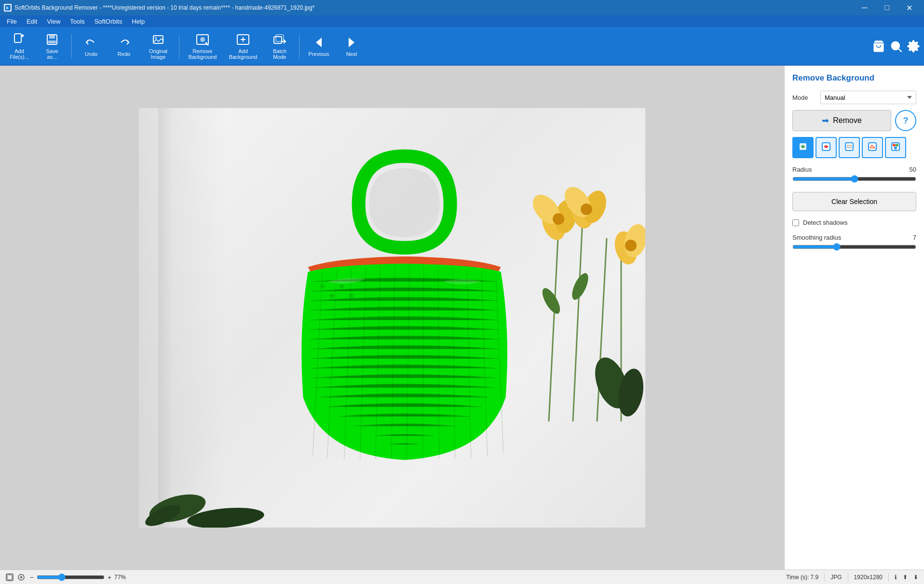 This screenshot has width=924, height=584. Describe the element at coordinates (826, 121) in the screenshot. I see `remove-arrow-icon: ➡` at that location.